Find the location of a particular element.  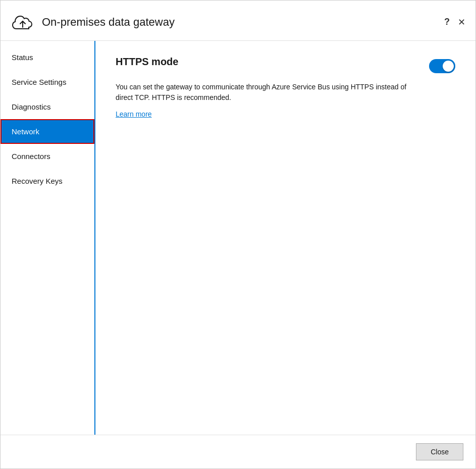

titlebar-left: On-premises data gateway is located at coordinates (93, 22).